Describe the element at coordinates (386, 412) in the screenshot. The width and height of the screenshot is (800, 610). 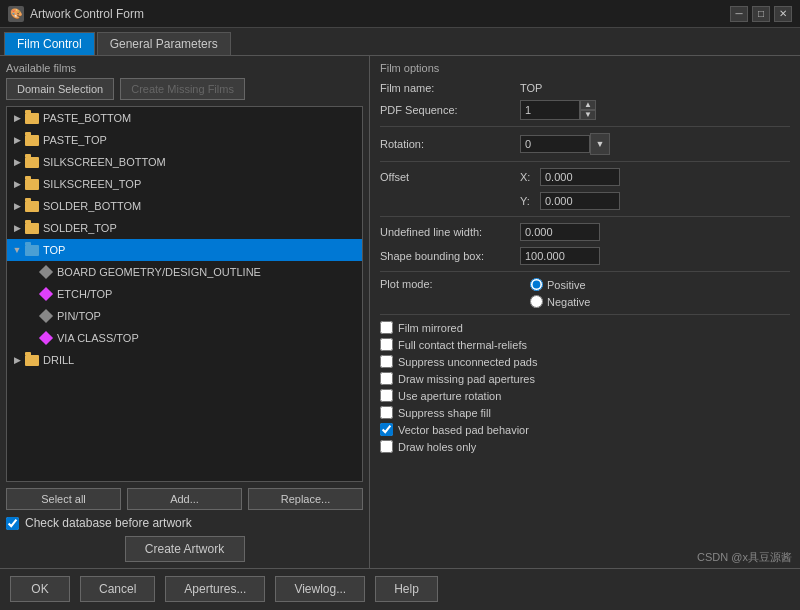
I see `suppress-shape-checkbox` at that location.